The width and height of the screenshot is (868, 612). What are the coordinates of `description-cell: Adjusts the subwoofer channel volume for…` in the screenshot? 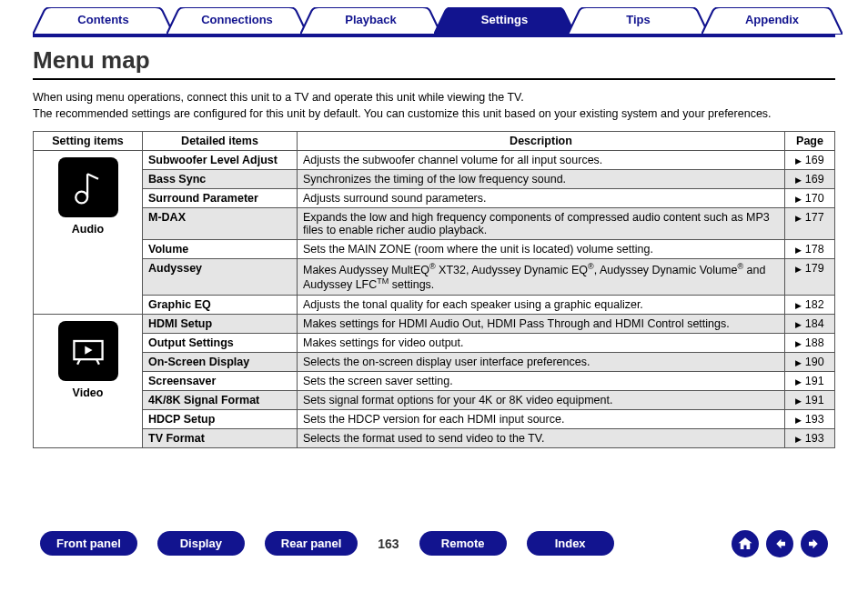 It's located at (541, 160).